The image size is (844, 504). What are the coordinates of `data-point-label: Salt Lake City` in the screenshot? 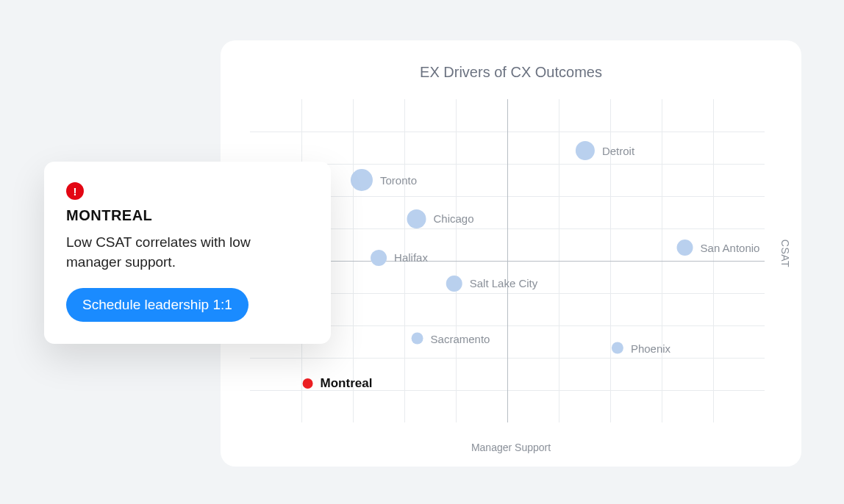 It's located at (504, 284).